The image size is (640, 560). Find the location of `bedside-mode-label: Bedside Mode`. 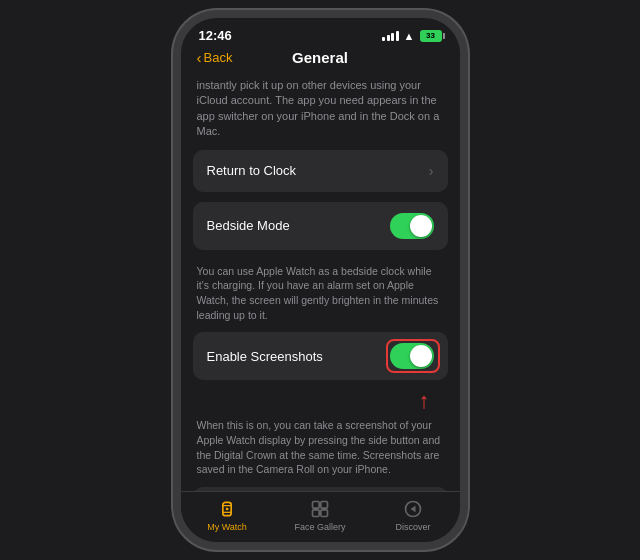

bedside-mode-label: Bedside Mode is located at coordinates (248, 226).